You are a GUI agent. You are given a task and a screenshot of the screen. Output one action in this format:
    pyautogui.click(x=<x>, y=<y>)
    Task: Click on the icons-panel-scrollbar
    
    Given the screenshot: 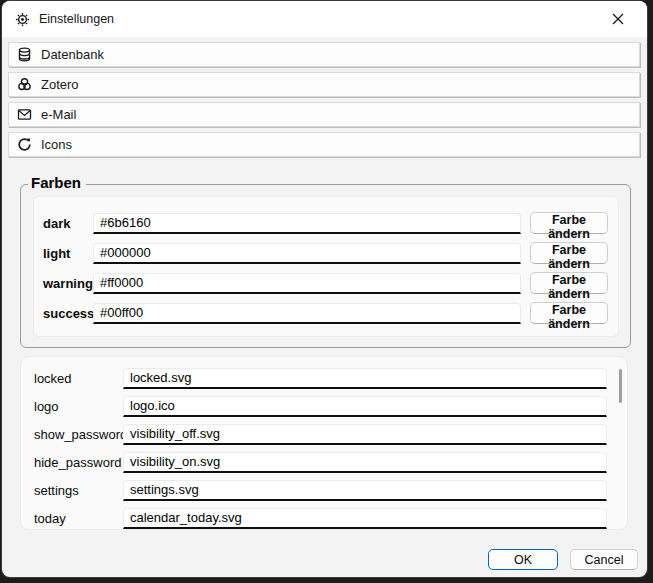 What is the action you would take?
    pyautogui.click(x=620, y=386)
    